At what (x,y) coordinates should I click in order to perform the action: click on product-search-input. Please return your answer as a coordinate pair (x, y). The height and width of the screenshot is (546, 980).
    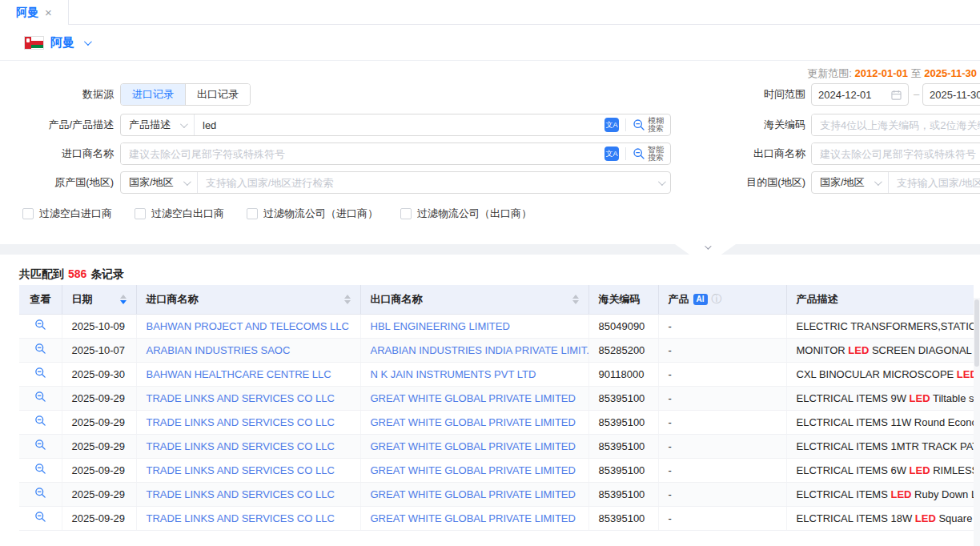
    Looking at the image, I should click on (400, 125).